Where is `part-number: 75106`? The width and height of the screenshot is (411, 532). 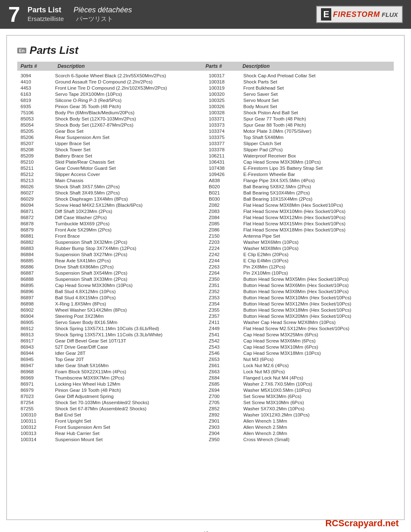
part-number: 75106 is located at coordinates (37, 113).